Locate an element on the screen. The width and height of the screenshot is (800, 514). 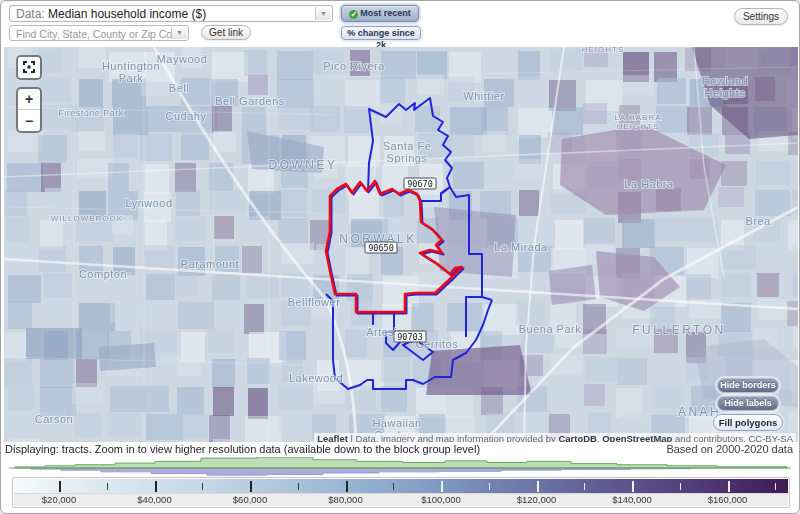
city-label: Bell Gardens is located at coordinates (250, 101).